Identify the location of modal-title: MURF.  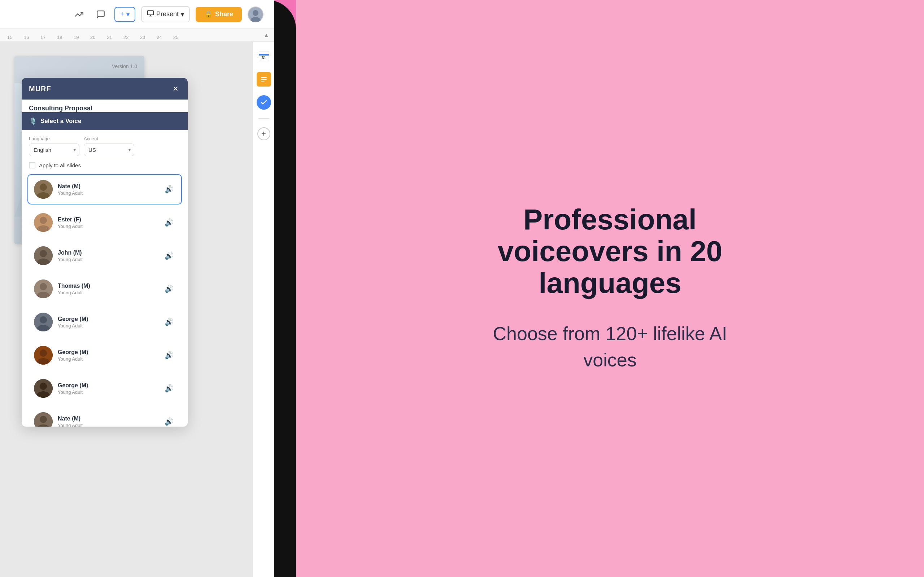
(40, 89).